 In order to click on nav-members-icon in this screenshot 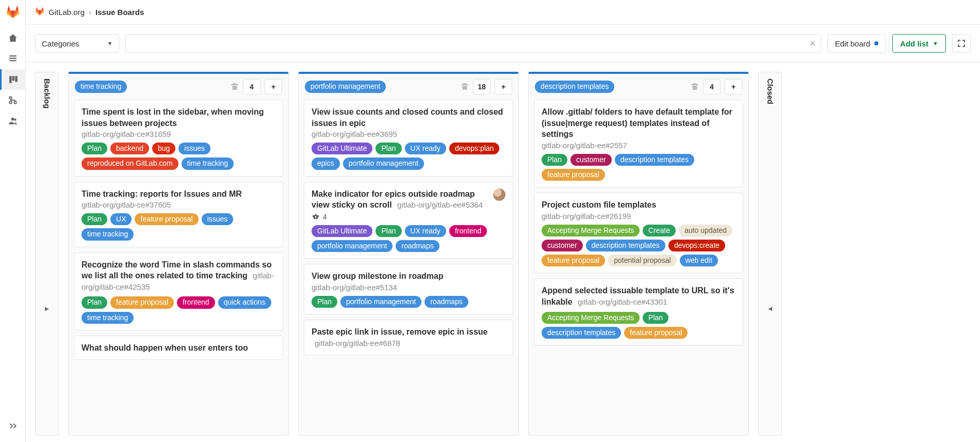, I will do `click(13, 121)`.